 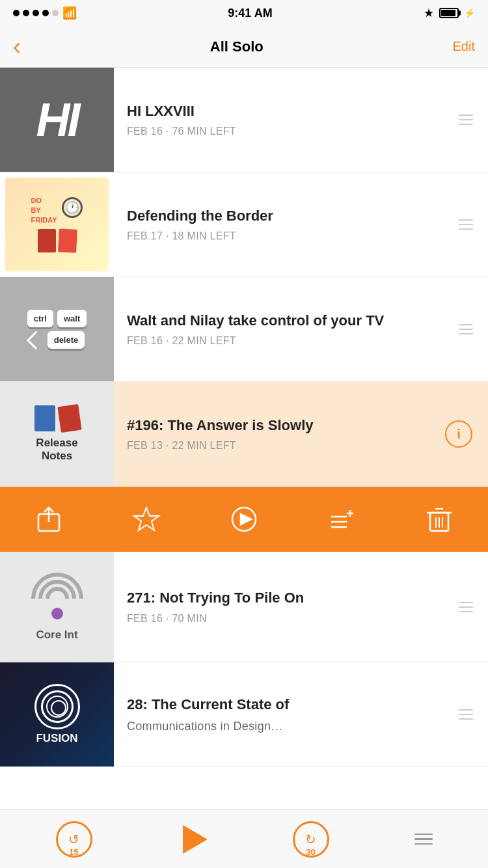 I want to click on play-icon, so click(x=244, y=519).